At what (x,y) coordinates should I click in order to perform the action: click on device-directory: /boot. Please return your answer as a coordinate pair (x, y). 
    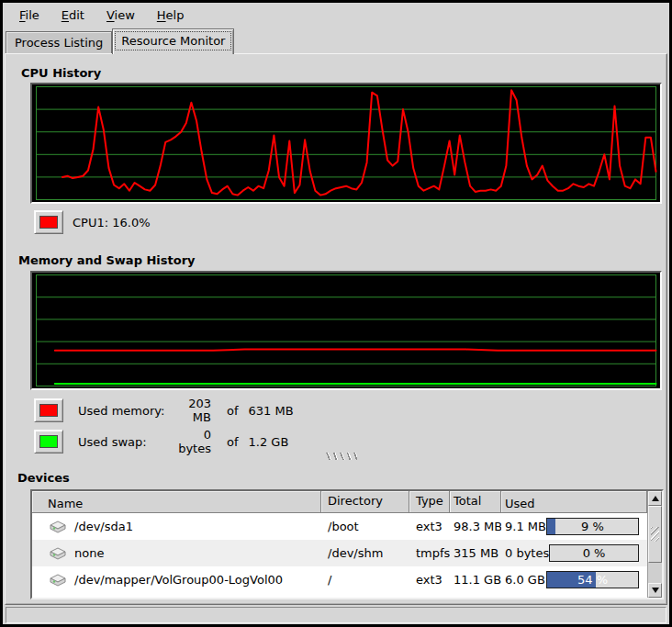
    Looking at the image, I should click on (365, 527).